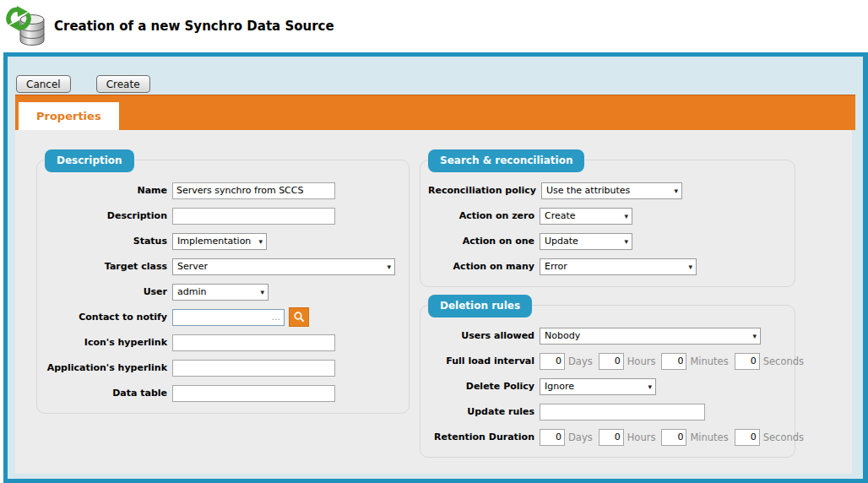  Describe the element at coordinates (494, 267) in the screenshot. I see `action-on-many-label-text: Action on many` at that location.